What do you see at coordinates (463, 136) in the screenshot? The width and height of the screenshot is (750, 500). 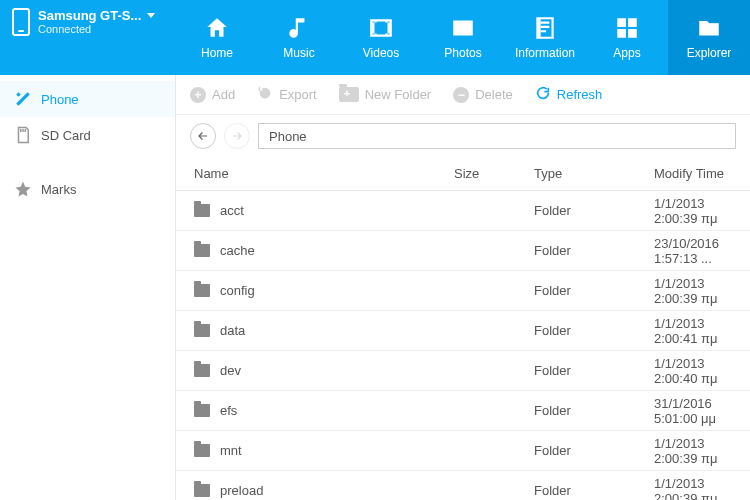 I see `path-bar` at bounding box center [463, 136].